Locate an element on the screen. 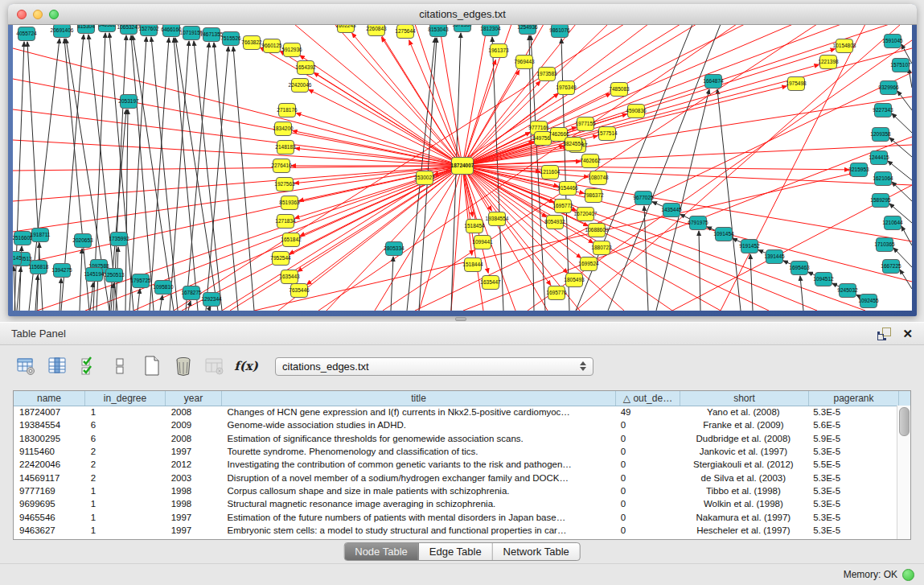  table-mode-tabs: Node TableEdge TableNetwork Table is located at coordinates (462, 552).